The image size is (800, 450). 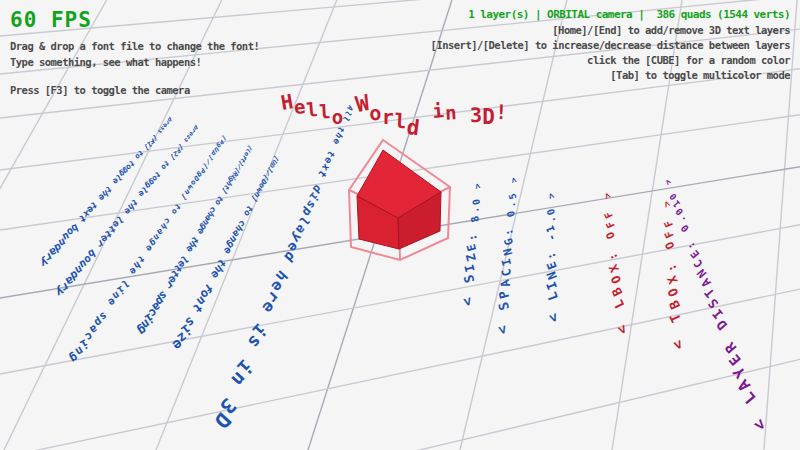 I want to click on fps-counter: 60 FPS, so click(x=134, y=20).